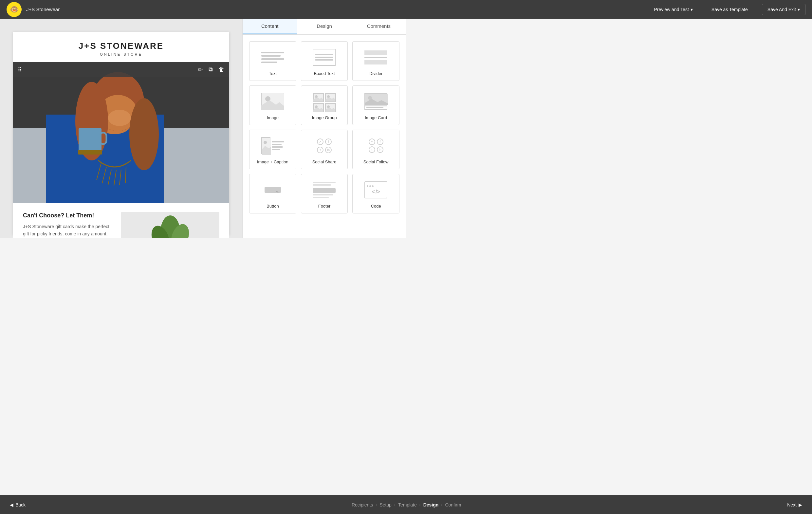 The image size is (812, 514). Describe the element at coordinates (200, 69) in the screenshot. I see `edit-icon: ✏` at that location.